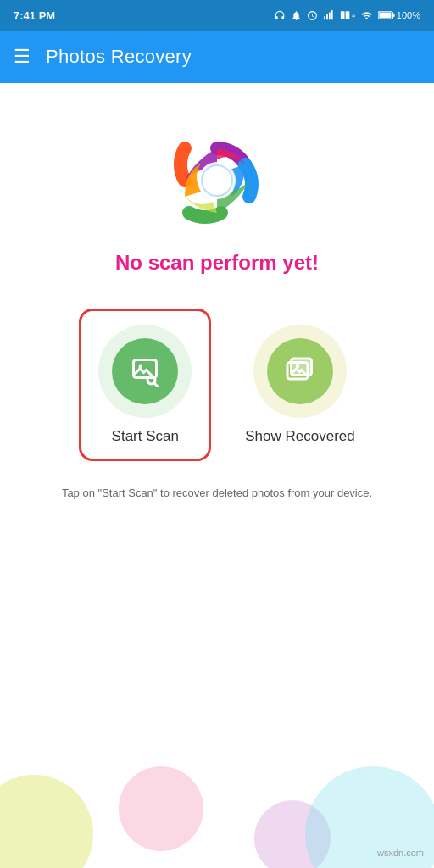  I want to click on hint-text: Tap on "Start Scan" to recover deleted p…, so click(217, 493).